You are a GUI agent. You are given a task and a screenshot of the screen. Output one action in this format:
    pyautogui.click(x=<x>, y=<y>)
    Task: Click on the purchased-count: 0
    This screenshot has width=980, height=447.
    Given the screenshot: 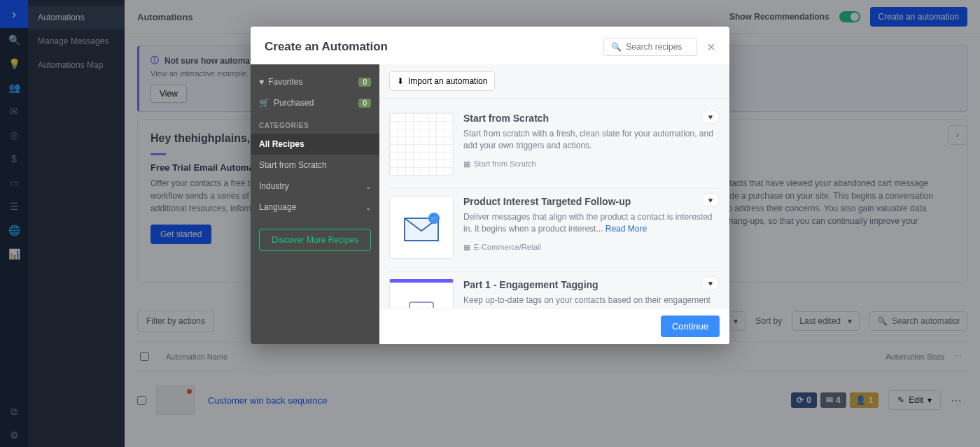 What is the action you would take?
    pyautogui.click(x=365, y=104)
    